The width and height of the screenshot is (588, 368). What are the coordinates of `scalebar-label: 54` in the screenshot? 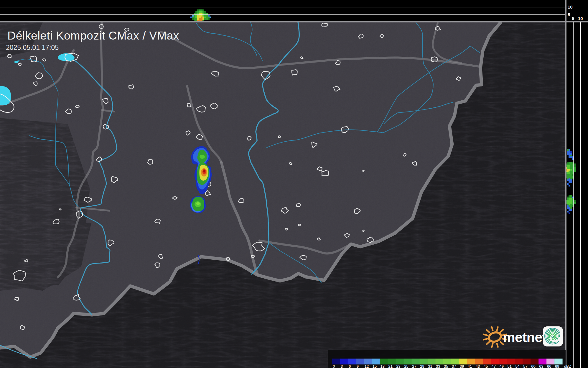 It's located at (517, 366).